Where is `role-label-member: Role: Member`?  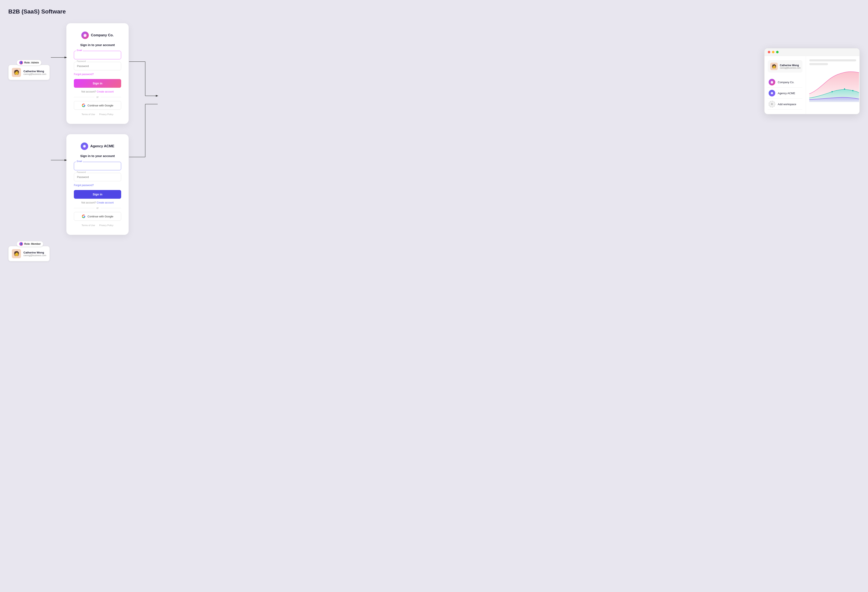 role-label-member: Role: Member is located at coordinates (32, 244).